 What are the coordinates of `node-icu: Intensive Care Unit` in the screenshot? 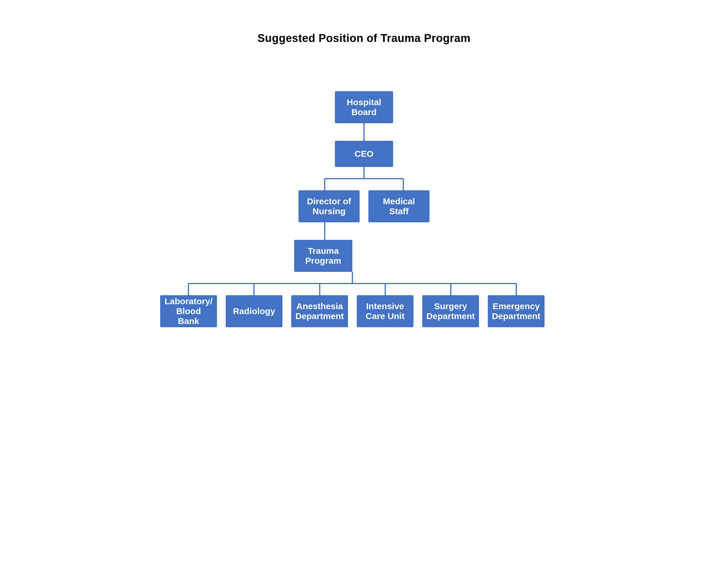 It's located at (385, 311).